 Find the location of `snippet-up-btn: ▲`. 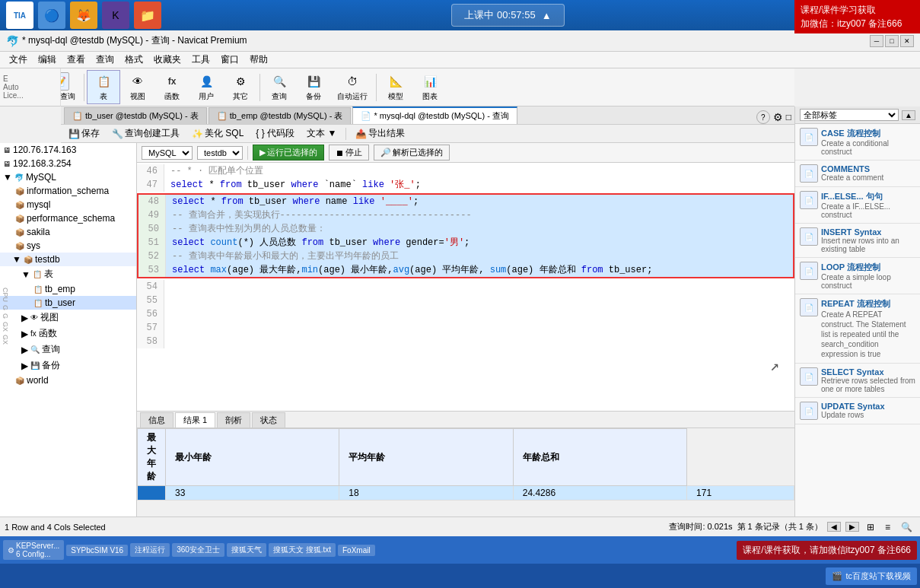

snippet-up-btn: ▲ is located at coordinates (909, 116).